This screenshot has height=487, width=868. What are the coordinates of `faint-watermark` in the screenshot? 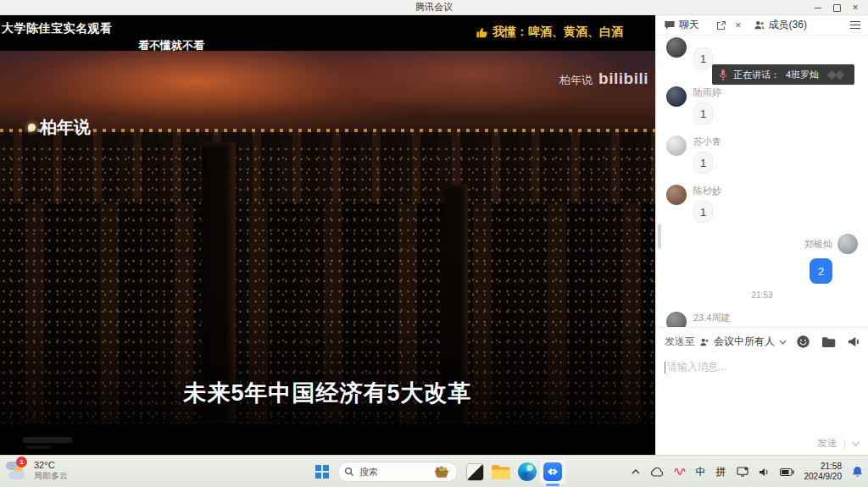 It's located at (38, 447).